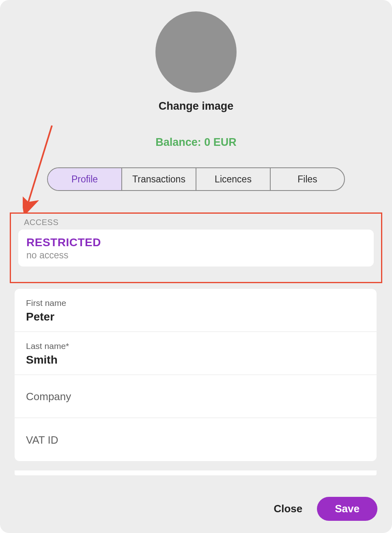 Image resolution: width=392 pixels, height=533 pixels. Describe the element at coordinates (196, 353) in the screenshot. I see `last-name-field: Last name* Smith` at that location.